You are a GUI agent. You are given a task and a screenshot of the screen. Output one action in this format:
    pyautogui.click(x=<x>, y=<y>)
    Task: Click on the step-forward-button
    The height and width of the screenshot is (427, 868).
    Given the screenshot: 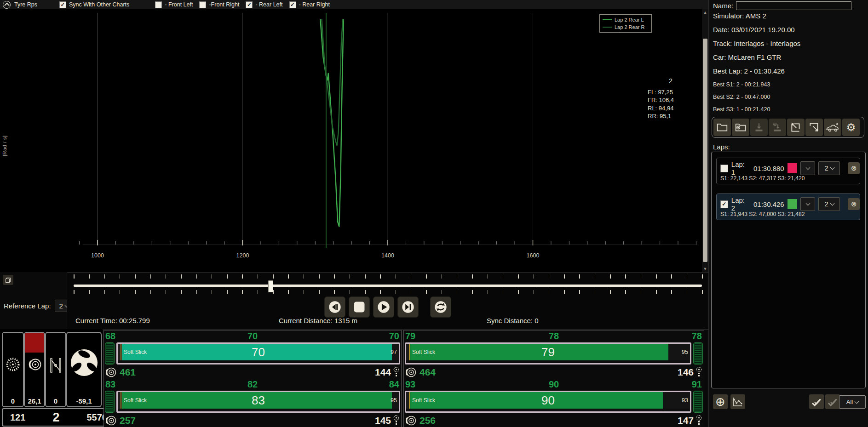 What is the action you would take?
    pyautogui.click(x=408, y=307)
    